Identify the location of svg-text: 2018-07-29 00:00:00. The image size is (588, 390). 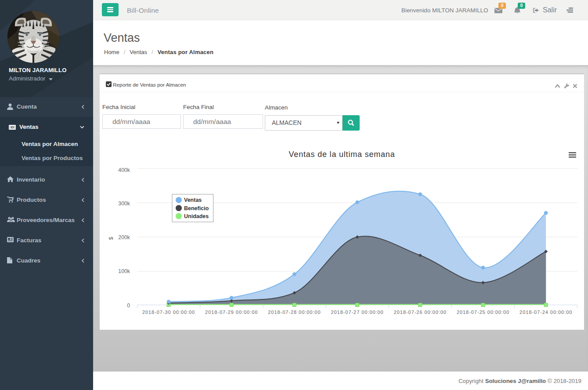
(231, 312).